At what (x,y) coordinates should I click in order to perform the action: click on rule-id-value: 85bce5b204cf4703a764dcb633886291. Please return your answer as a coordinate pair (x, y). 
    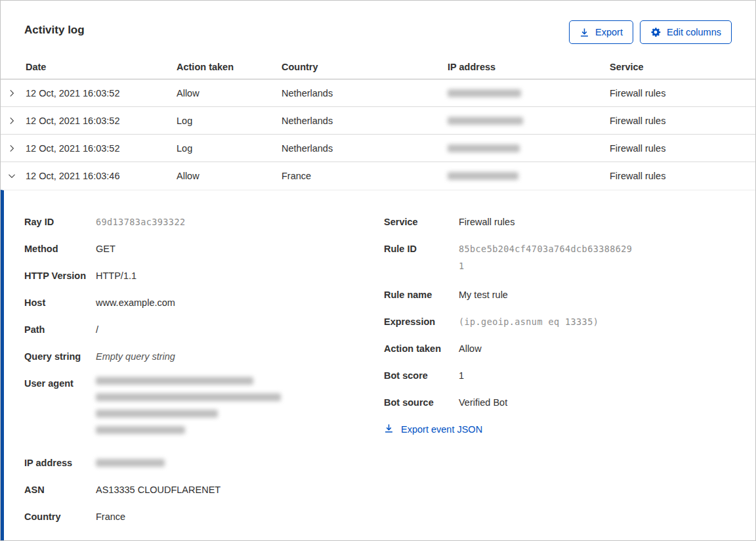
    Looking at the image, I should click on (547, 257).